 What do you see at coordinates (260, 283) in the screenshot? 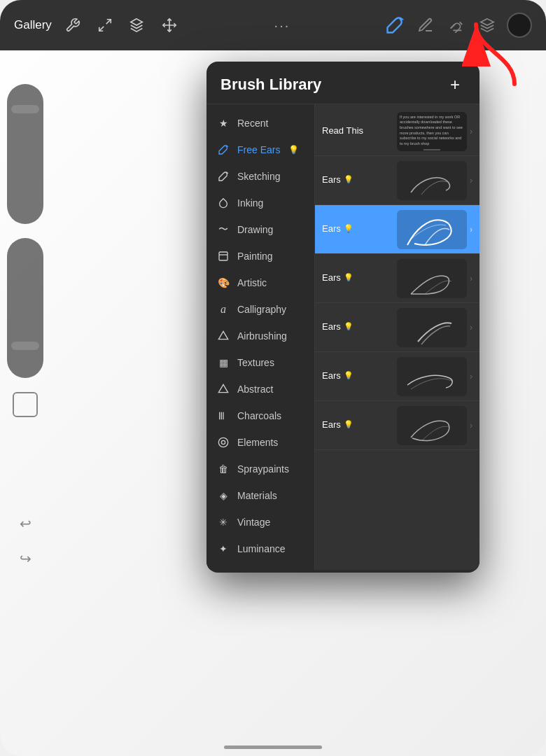
I see `sidebar-item-artistic: 🎨 Artistic` at bounding box center [260, 283].